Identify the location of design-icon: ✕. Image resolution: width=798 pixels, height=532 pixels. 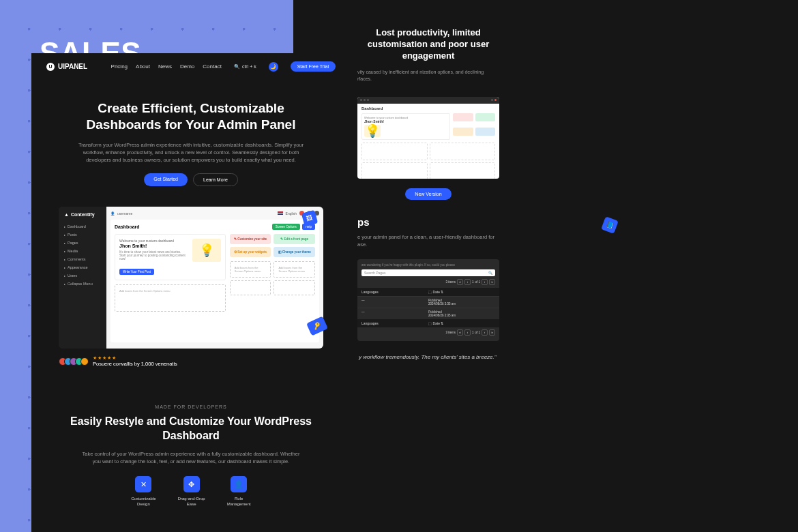
(143, 484).